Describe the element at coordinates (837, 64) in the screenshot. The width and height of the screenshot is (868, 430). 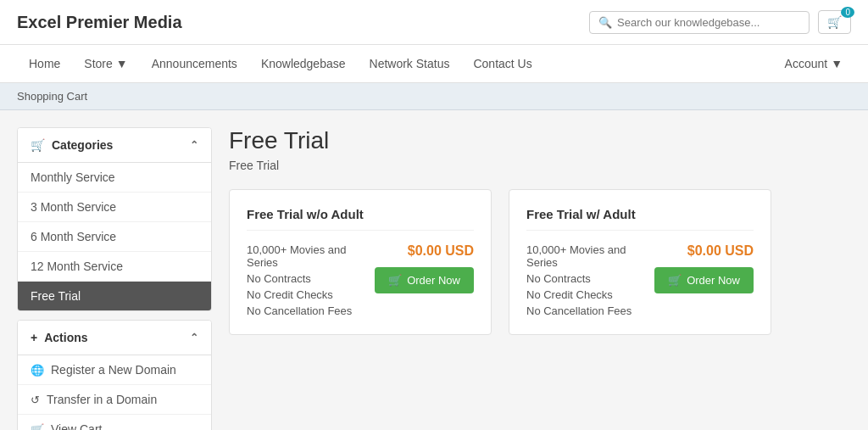
I see `account-dropdown-icon: ▼` at that location.